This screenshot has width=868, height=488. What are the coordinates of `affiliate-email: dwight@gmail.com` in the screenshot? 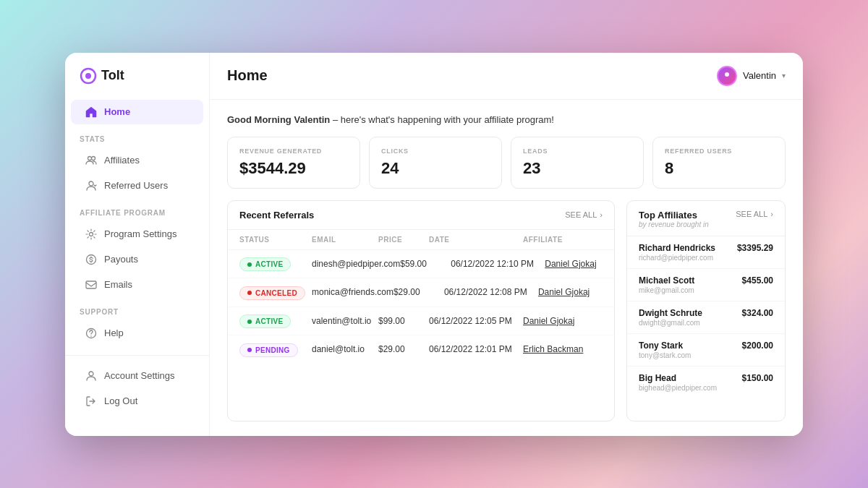 It's located at (706, 322).